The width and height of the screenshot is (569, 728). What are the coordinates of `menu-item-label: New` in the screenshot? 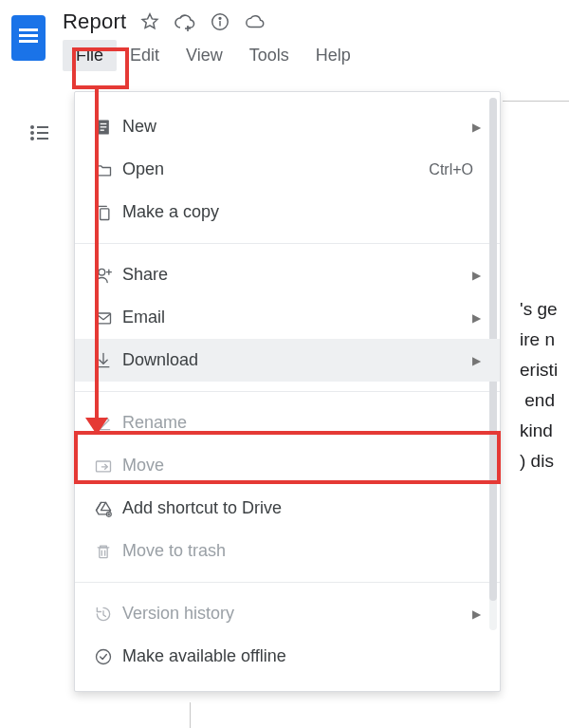 It's located at (298, 127).